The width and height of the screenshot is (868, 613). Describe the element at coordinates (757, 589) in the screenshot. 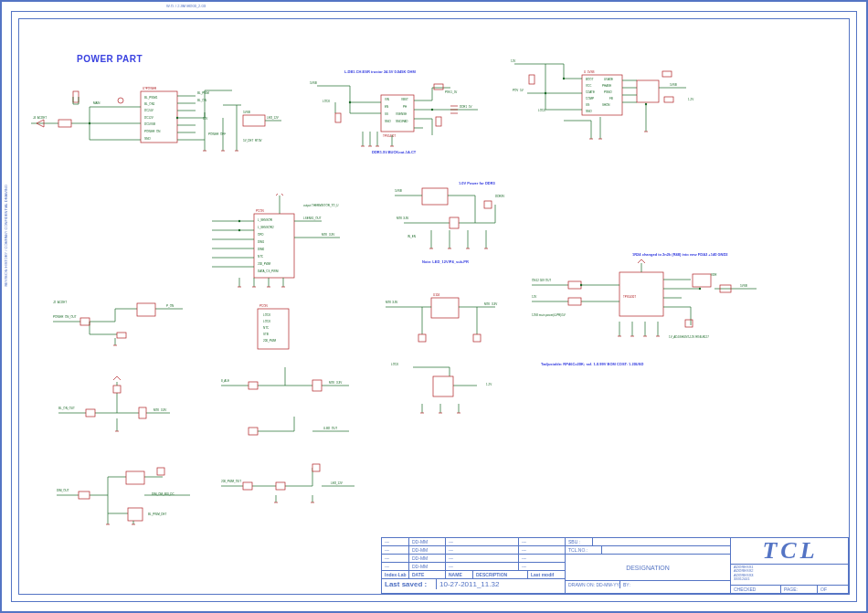

I see `checked-label: CHECKED` at that location.